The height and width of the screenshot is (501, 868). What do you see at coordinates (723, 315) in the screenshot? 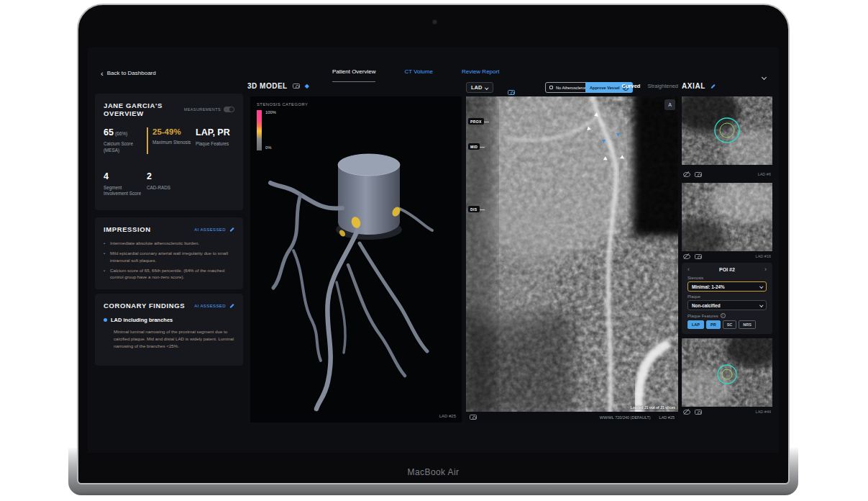
I see `info-icon: i` at bounding box center [723, 315].